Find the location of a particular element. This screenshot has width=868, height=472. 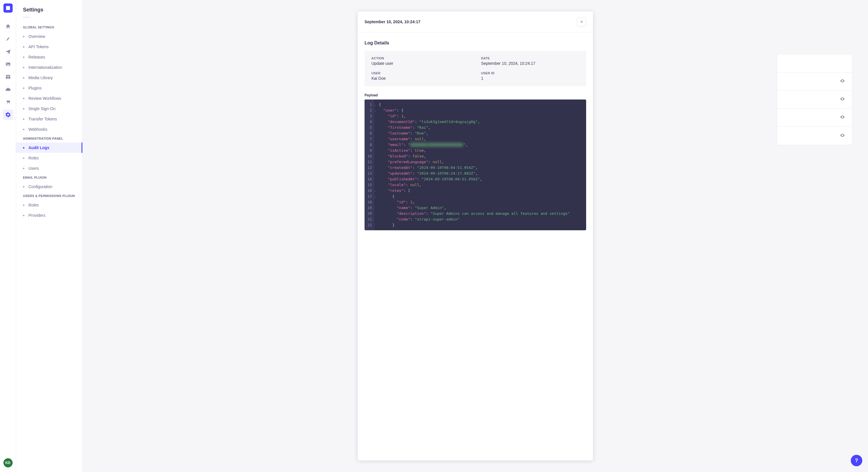

close-icon is located at coordinates (582, 22).